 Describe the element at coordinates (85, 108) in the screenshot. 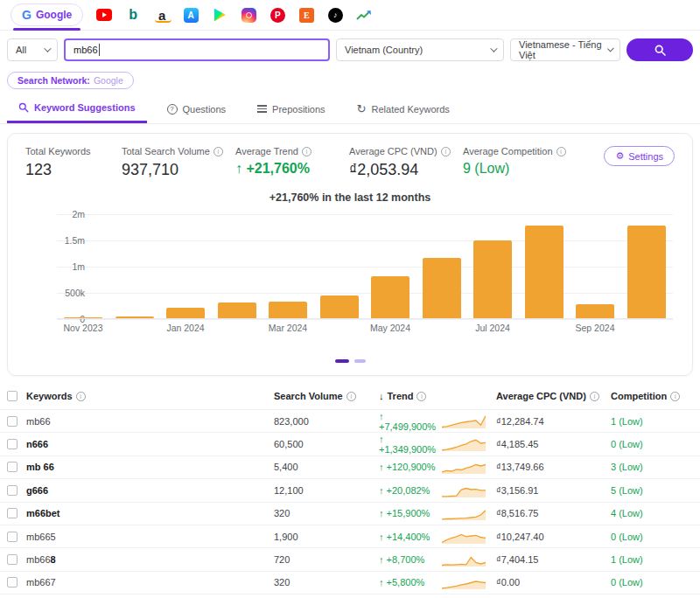

I see `tab-label: Keyword Suggestions` at that location.